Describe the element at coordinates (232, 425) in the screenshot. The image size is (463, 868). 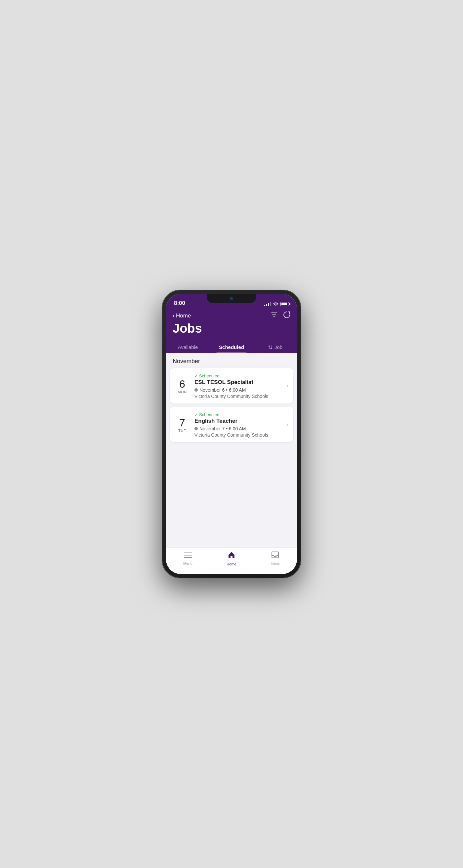
I see `job-card-2: 7 TUE ✓ Scheduled English Teacher Novemb…` at that location.